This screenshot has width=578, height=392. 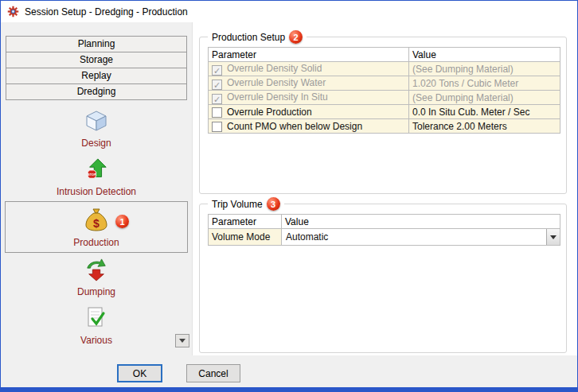 What do you see at coordinates (237, 204) in the screenshot?
I see `trip-volume-title: Trip Volume` at bounding box center [237, 204].